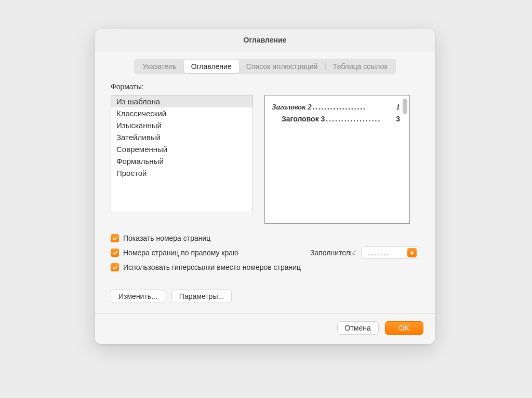 Image resolution: width=532 pixels, height=398 pixels. What do you see at coordinates (265, 253) in the screenshot?
I see `options-checks: Показать номера страниц Номера страниц п…` at bounding box center [265, 253].